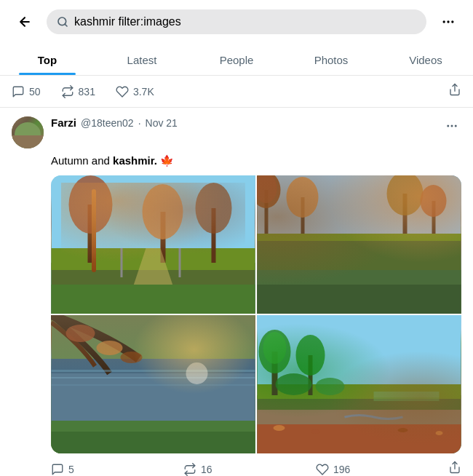  I want to click on tweet-meta: Farzi @18teen02 · Nov 21, so click(243, 122).